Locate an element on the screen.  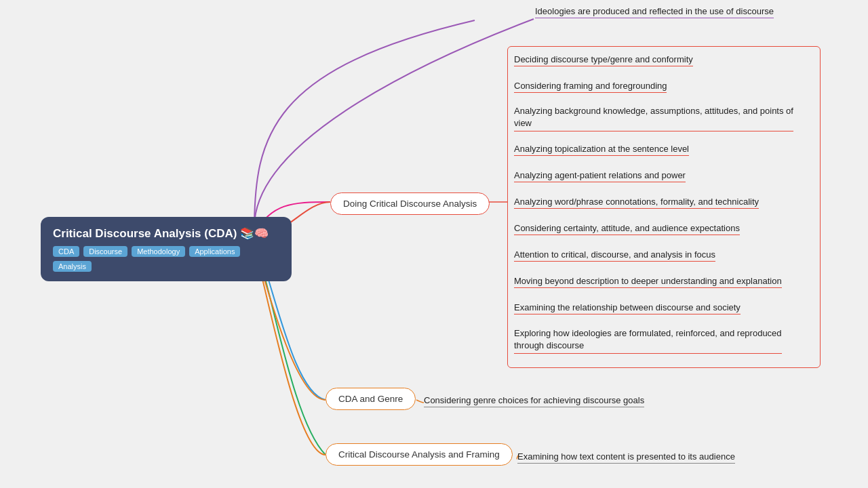
tag-discourse: Discourse is located at coordinates (106, 251).